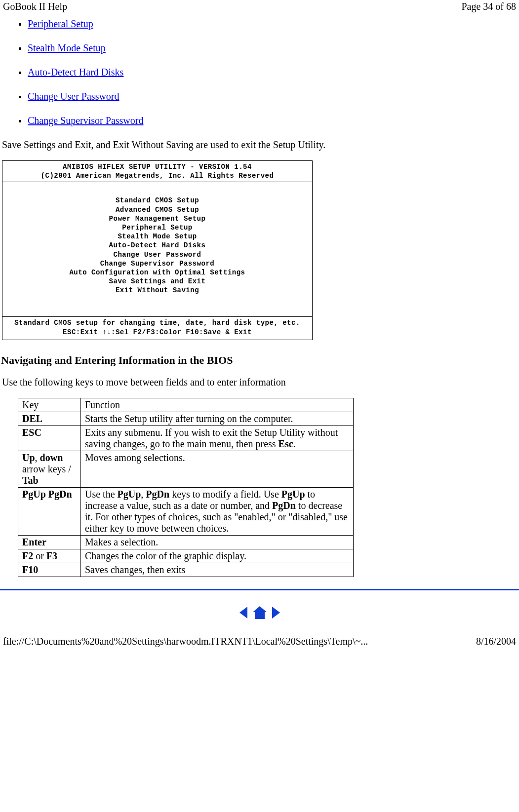 This screenshot has width=519, height=812. I want to click on table-cell-function: Use the PgUp, PgDn keys to modify a fiel…, so click(217, 511).